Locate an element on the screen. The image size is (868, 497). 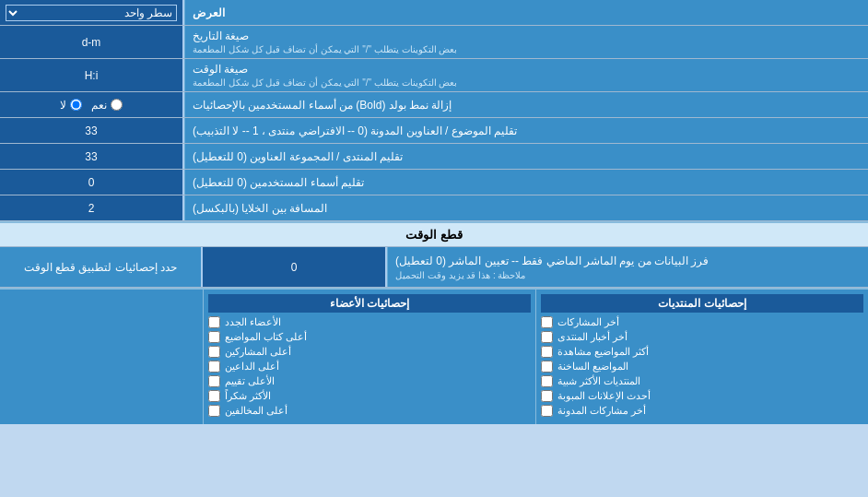
checkbox-item: أخر مشاركات المدونة is located at coordinates (702, 411).